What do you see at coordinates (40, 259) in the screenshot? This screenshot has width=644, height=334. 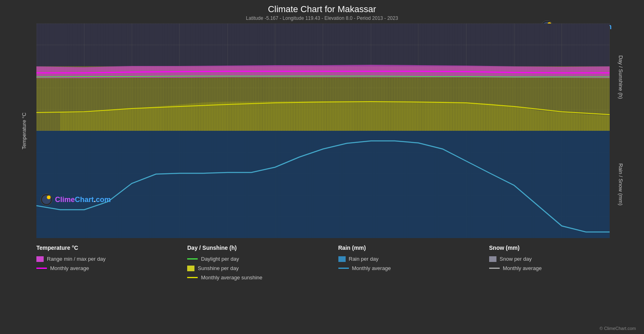 I see `temp-range-swatch` at bounding box center [40, 259].